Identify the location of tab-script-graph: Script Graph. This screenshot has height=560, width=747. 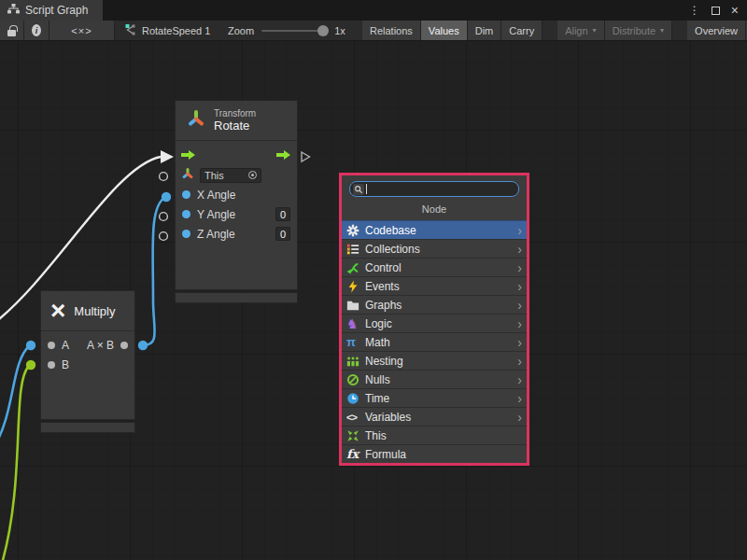
(51, 10).